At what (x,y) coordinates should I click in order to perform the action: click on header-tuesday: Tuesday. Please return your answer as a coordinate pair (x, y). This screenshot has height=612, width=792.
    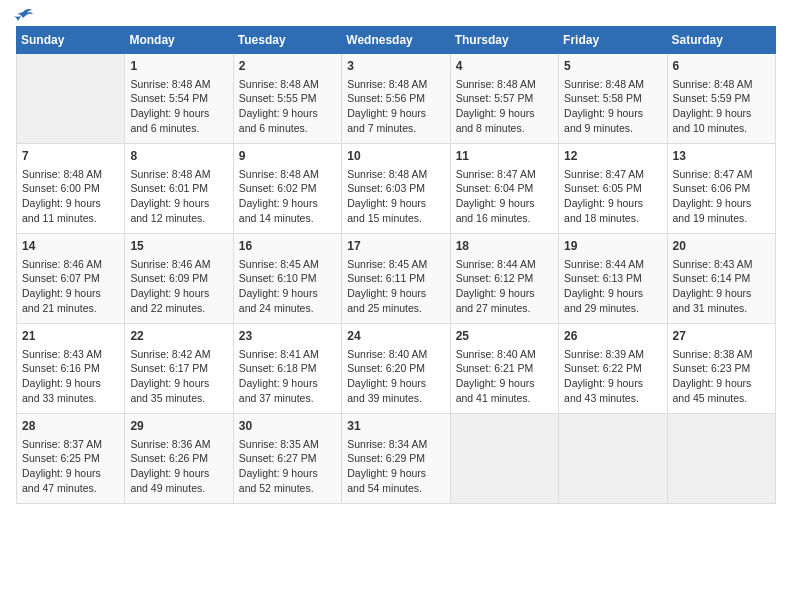
    Looking at the image, I should click on (287, 40).